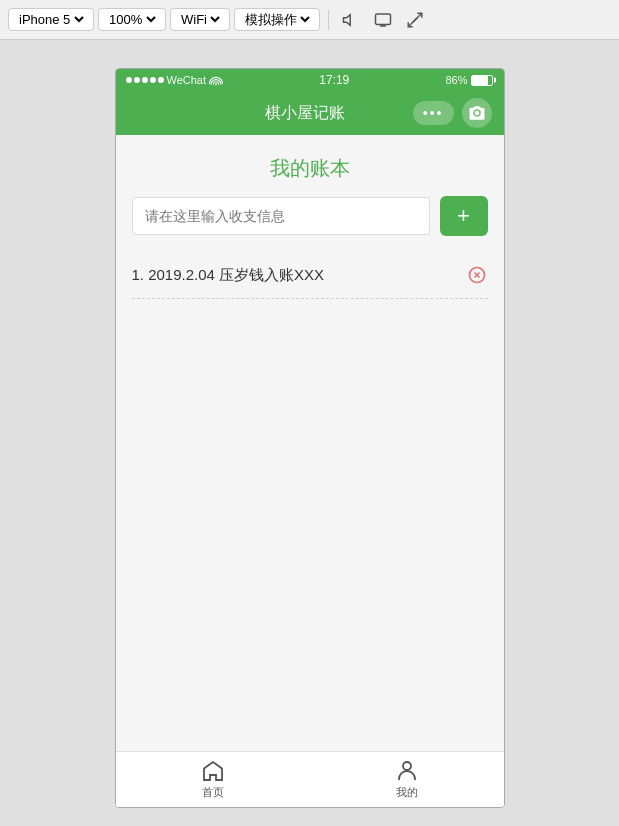 The image size is (619, 826). What do you see at coordinates (175, 80) in the screenshot?
I see `status-left: WeChat` at bounding box center [175, 80].